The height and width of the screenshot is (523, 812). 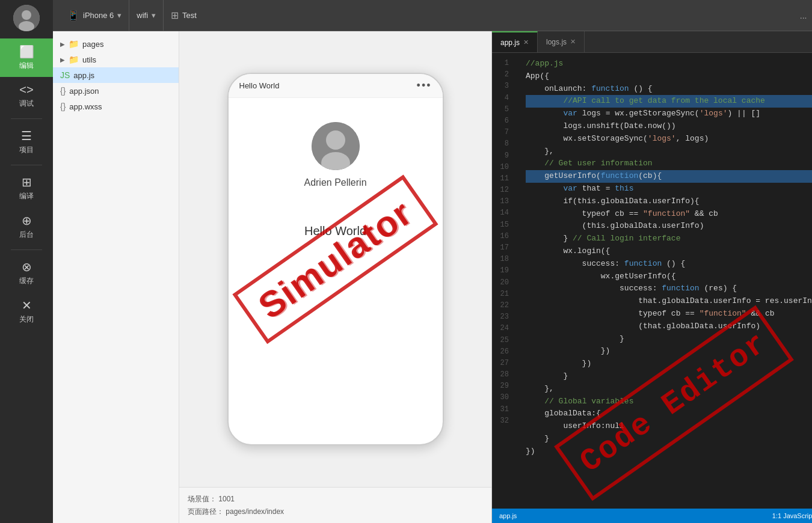 I want to click on sidebar-item-cache: ⊗ 缓存, so click(x=26, y=273).